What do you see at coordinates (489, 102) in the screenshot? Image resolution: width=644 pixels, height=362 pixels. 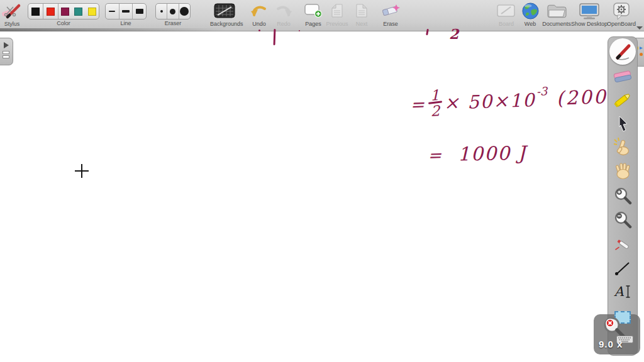 I see `equation-body: × 50×10` at bounding box center [489, 102].